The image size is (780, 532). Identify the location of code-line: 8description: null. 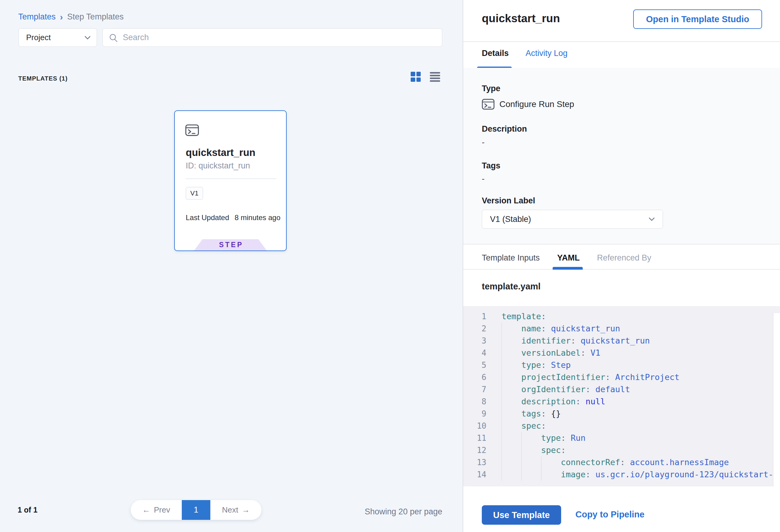
(622, 401).